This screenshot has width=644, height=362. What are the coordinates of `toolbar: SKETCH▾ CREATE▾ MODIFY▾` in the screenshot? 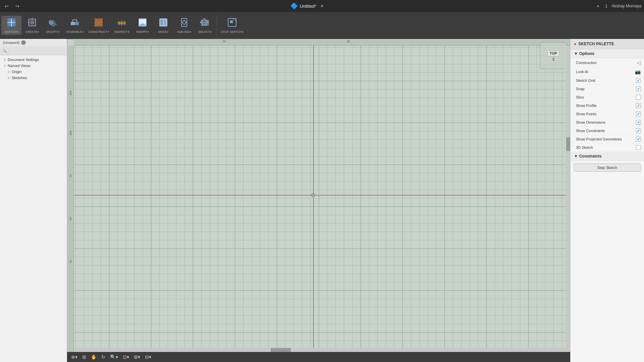 It's located at (322, 25).